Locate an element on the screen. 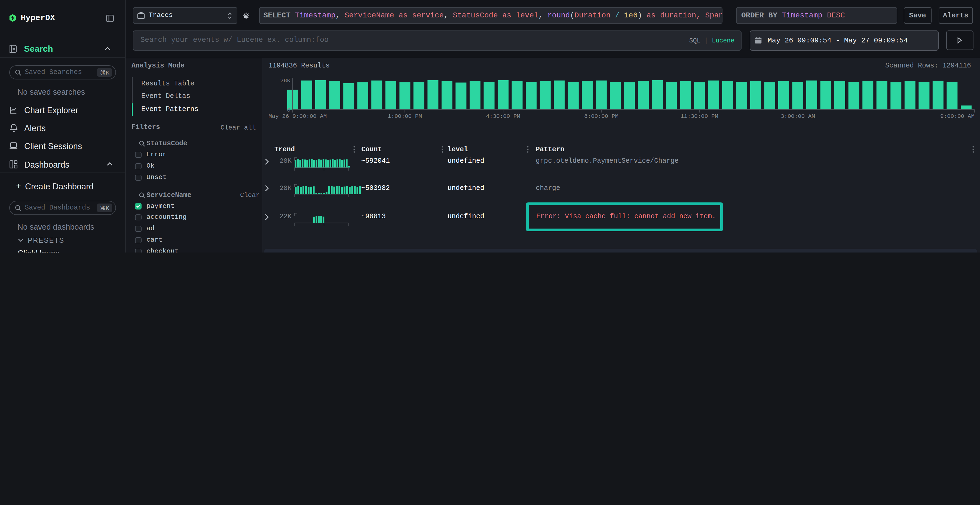 The image size is (980, 505). svg-text: 8:00:00 PM is located at coordinates (601, 116).